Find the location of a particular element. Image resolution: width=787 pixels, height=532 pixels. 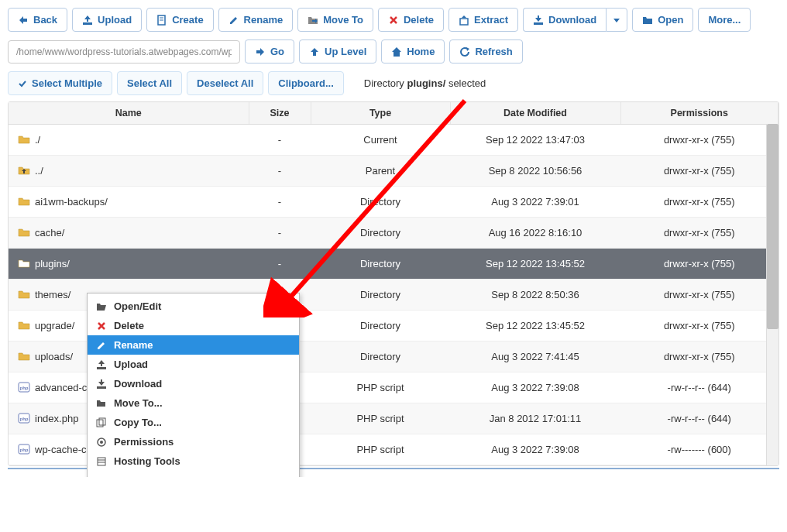

ctx-label: Upload is located at coordinates (131, 364).